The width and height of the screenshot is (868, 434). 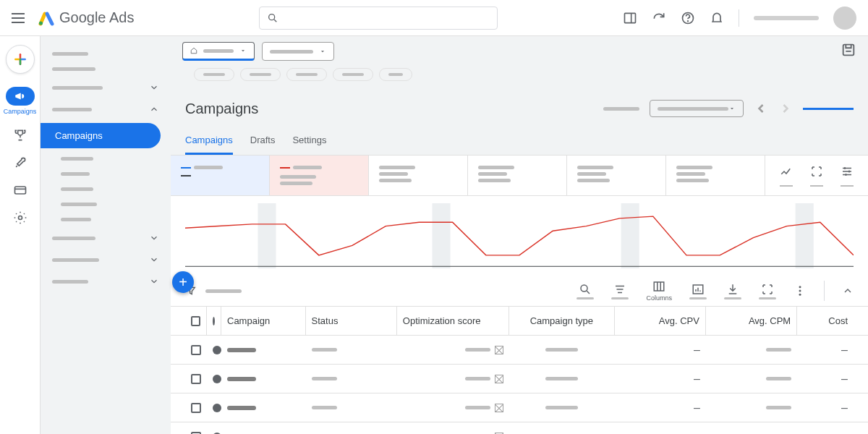 What do you see at coordinates (453, 321) in the screenshot?
I see `th-optimization: Optimization score` at bounding box center [453, 321].